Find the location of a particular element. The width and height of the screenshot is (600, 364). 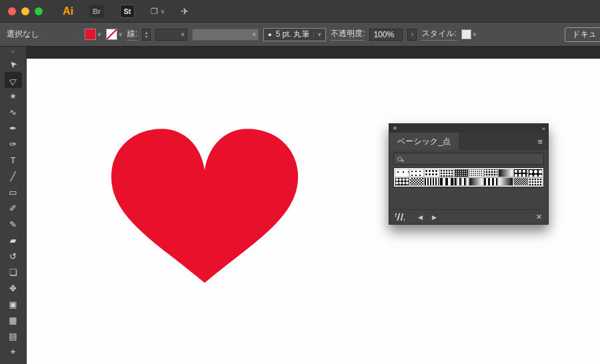

brush-definition-dropdown: ∨ is located at coordinates (225, 35).